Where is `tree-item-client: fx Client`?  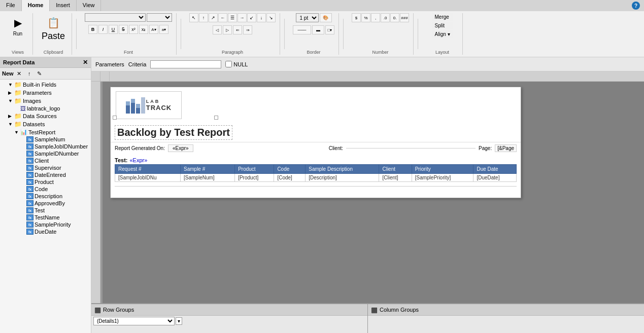
tree-item-client: fx Client is located at coordinates (46, 161).